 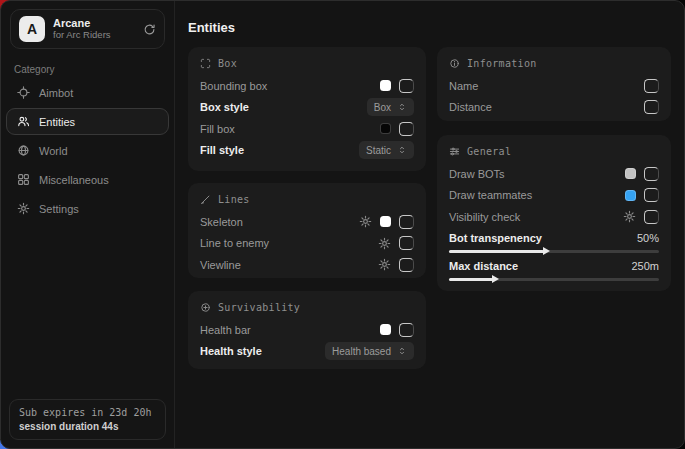 What do you see at coordinates (386, 150) in the screenshot?
I see `fill-style-dropdown: Static` at bounding box center [386, 150].